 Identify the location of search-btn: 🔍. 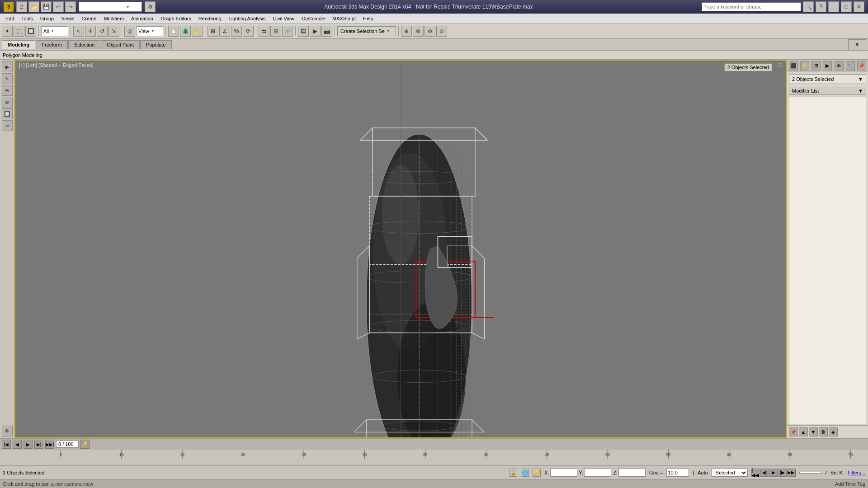
(808, 7).